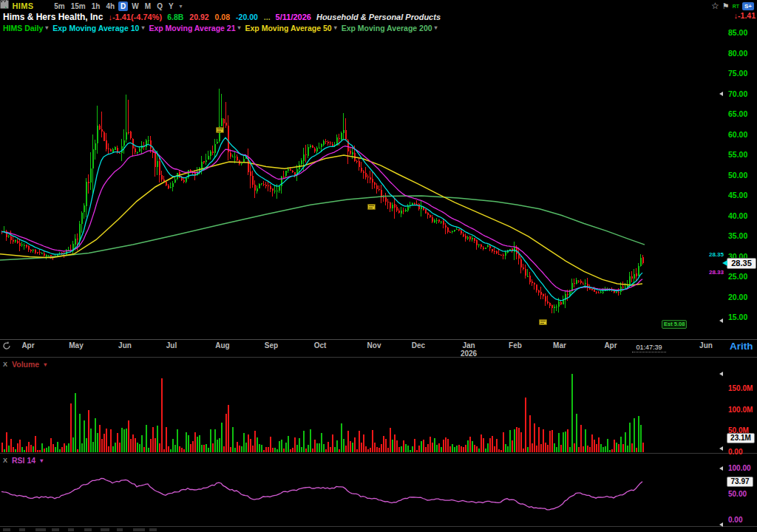 This screenshot has height=532, width=757. Describe the element at coordinates (742, 468) in the screenshot. I see `axis-tick-label: 100.00` at that location.